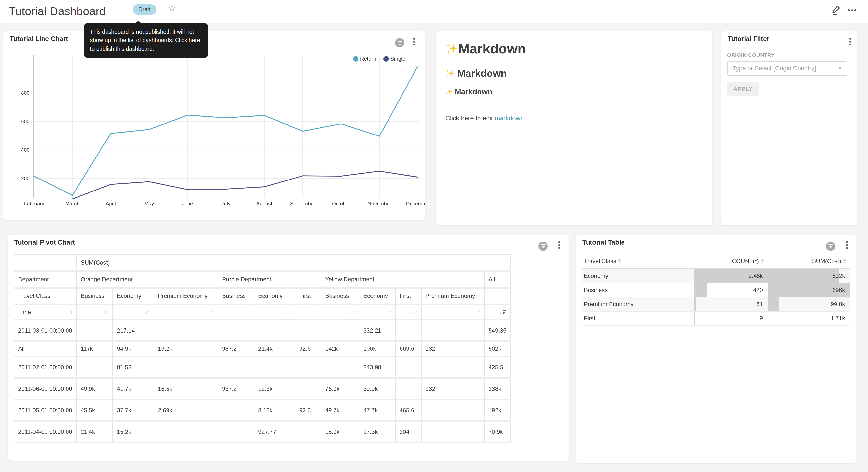 Image resolution: width=868 pixels, height=472 pixels. I want to click on pivot-cell: 217.14, so click(133, 330).